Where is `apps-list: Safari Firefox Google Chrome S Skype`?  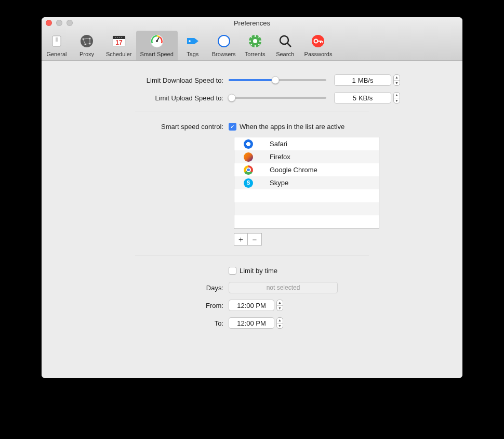 apps-list: Safari Firefox Google Chrome S Skype is located at coordinates (307, 183).